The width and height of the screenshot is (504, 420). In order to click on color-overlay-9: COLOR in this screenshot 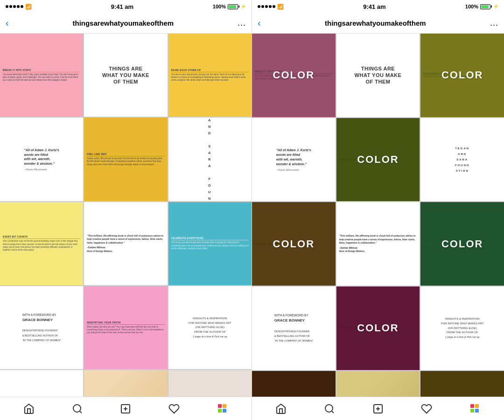, I will do `click(462, 244)`.